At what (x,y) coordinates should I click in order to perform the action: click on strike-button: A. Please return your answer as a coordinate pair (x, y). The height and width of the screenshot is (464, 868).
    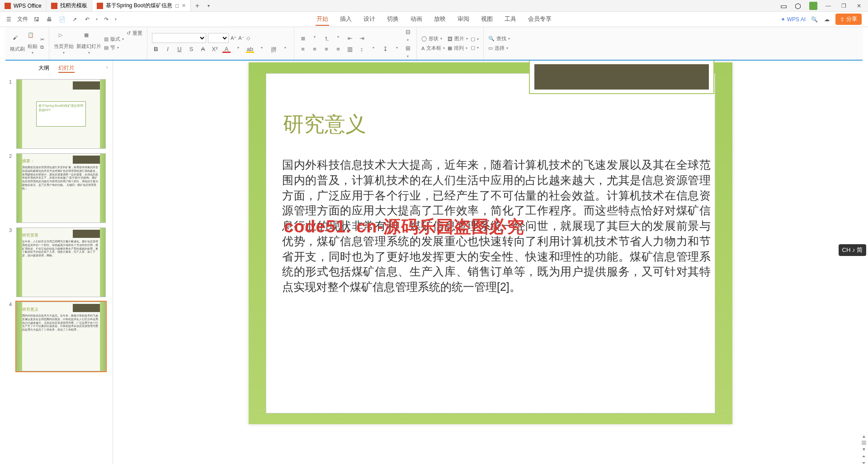
    Looking at the image, I should click on (203, 50).